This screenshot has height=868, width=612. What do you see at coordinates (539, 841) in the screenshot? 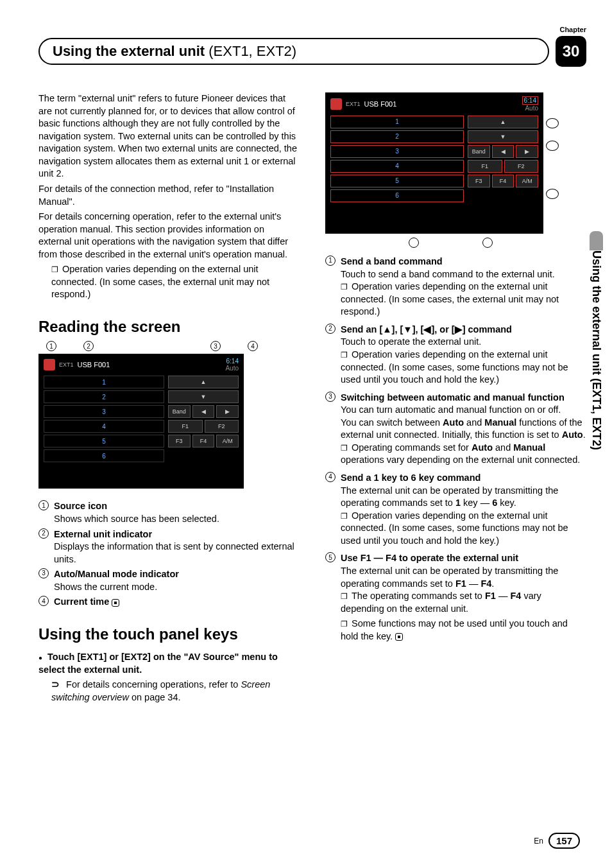
I see `lang-label: En` at bounding box center [539, 841].